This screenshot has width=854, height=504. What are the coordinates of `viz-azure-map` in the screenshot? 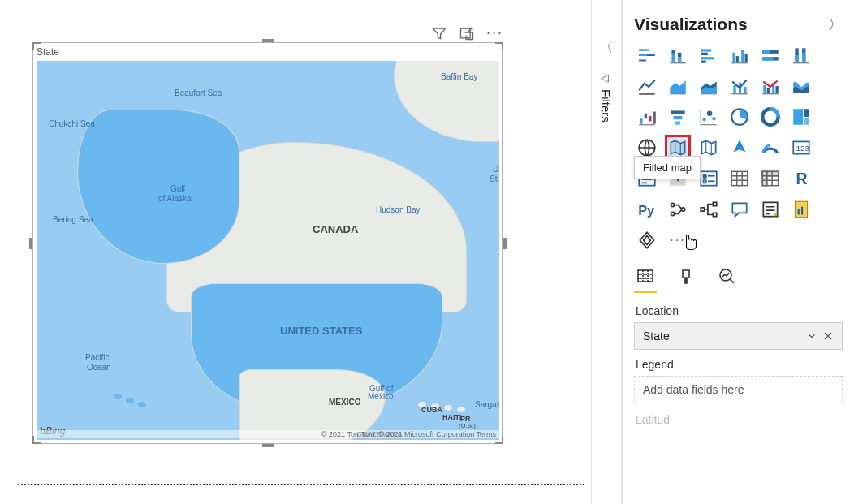 It's located at (740, 148).